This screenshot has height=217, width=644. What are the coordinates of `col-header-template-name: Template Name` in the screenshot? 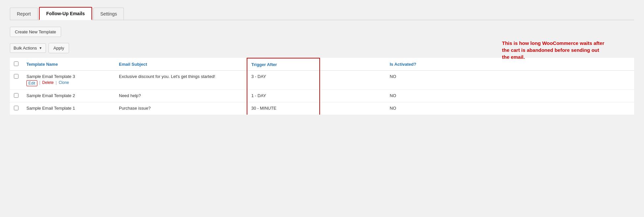 It's located at (69, 64).